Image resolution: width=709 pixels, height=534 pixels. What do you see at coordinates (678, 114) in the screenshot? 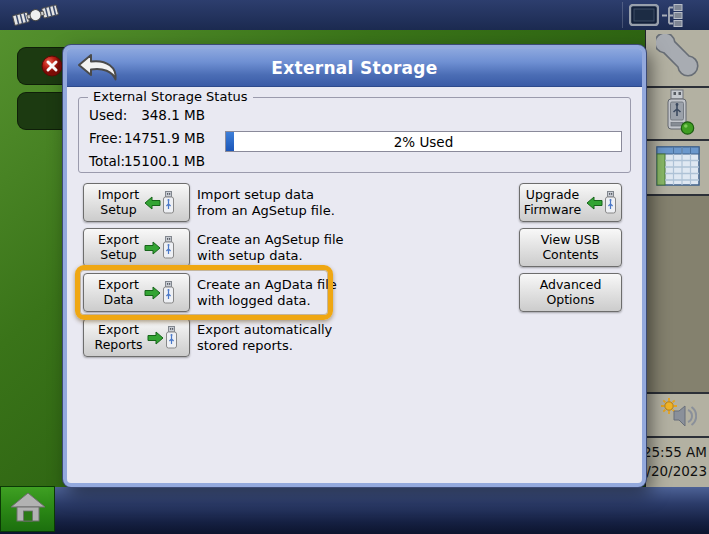
I see `sidebar-tab-external-storage` at bounding box center [678, 114].